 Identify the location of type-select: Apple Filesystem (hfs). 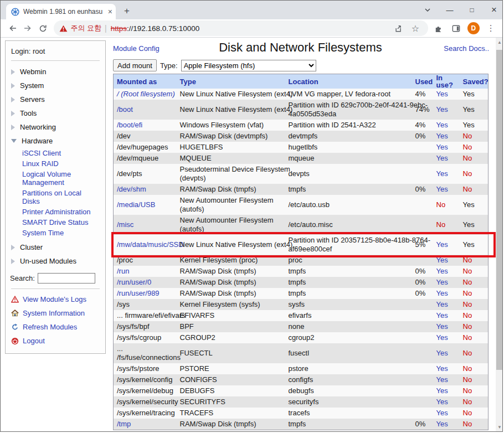
(249, 65).